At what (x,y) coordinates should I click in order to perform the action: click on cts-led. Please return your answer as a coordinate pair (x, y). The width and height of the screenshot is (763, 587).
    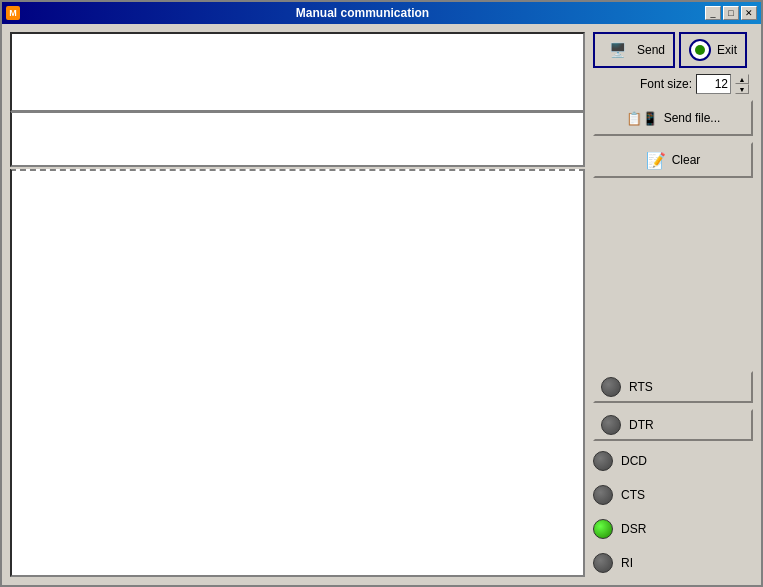
    Looking at the image, I should click on (603, 495).